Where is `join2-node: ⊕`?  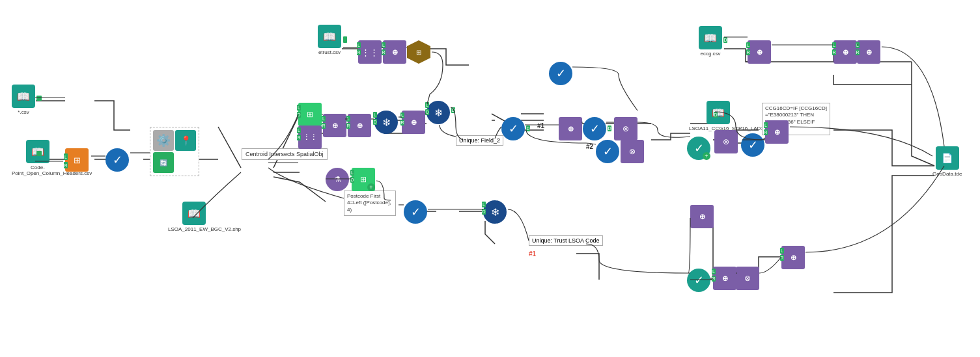 join2-node: ⊕ is located at coordinates (335, 126).